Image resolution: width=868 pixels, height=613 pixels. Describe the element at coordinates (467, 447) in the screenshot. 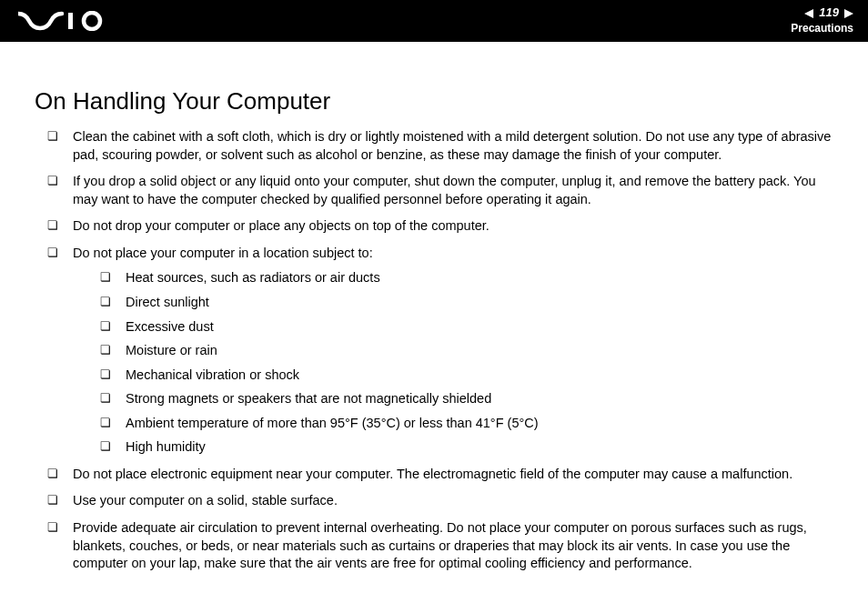

I see `list-item: High humidity` at that location.